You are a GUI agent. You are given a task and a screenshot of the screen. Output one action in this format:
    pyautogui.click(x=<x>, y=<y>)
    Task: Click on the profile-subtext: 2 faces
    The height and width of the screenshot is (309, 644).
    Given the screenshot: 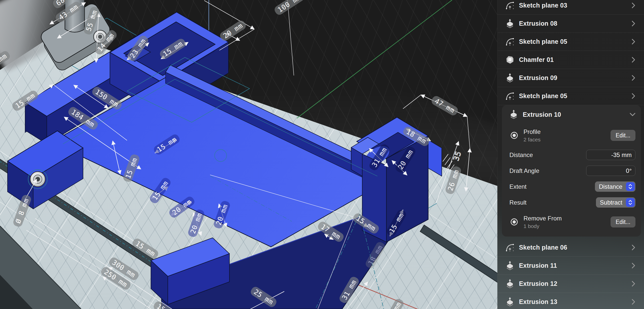 What is the action you would take?
    pyautogui.click(x=532, y=140)
    